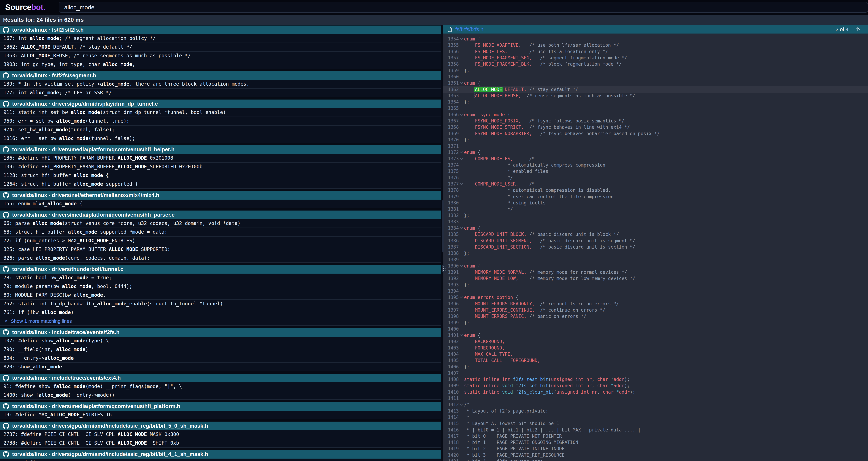  Describe the element at coordinates (451, 398) in the screenshot. I see `line-number: 1411` at that location.